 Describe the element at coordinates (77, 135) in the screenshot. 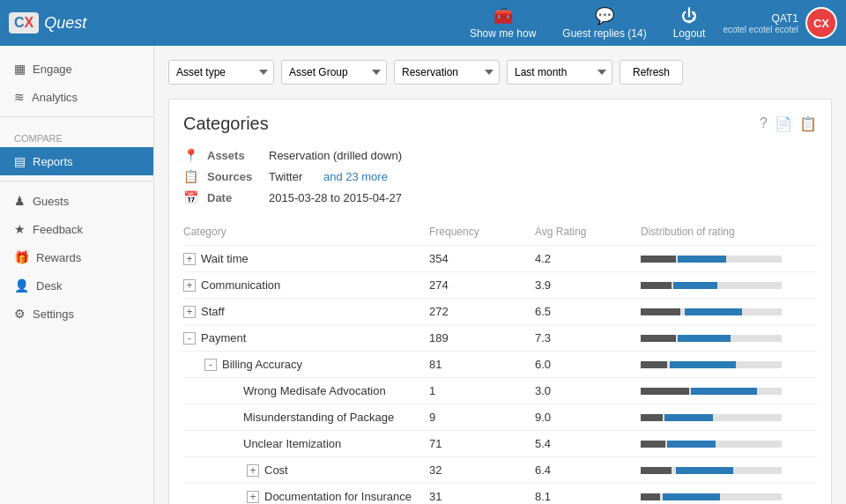

I see `compare-label: Compare` at that location.